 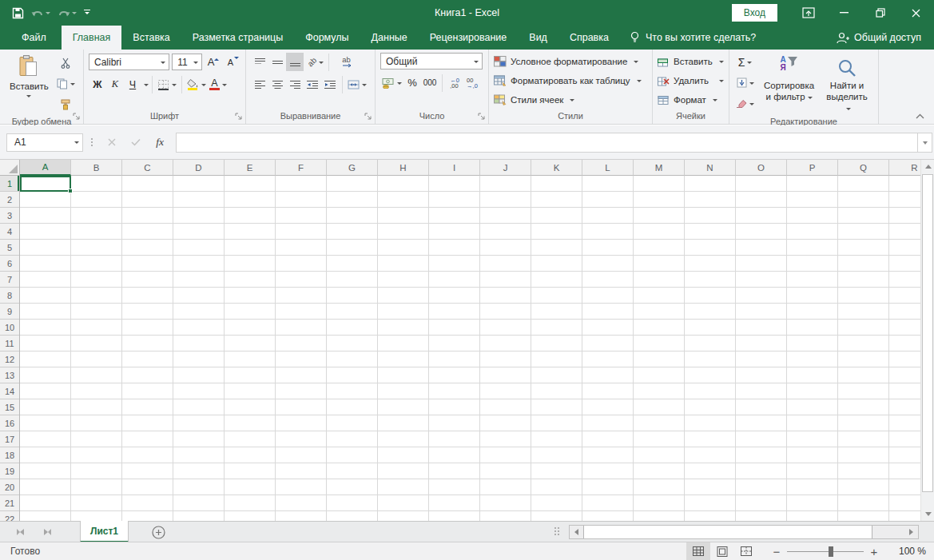 What do you see at coordinates (10, 312) in the screenshot?
I see `row-header-9: 9` at bounding box center [10, 312].